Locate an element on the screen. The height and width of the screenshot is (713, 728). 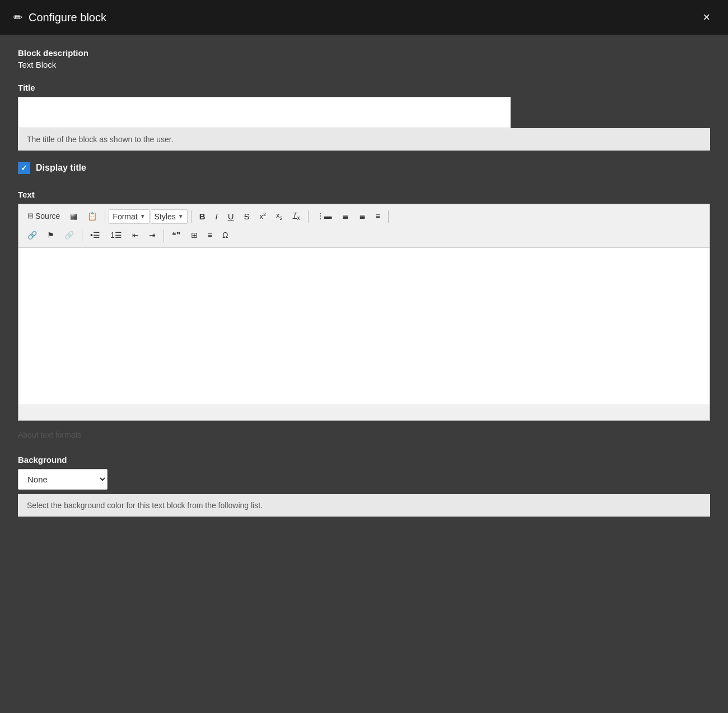
remove-format-button: Tx is located at coordinates (297, 216).